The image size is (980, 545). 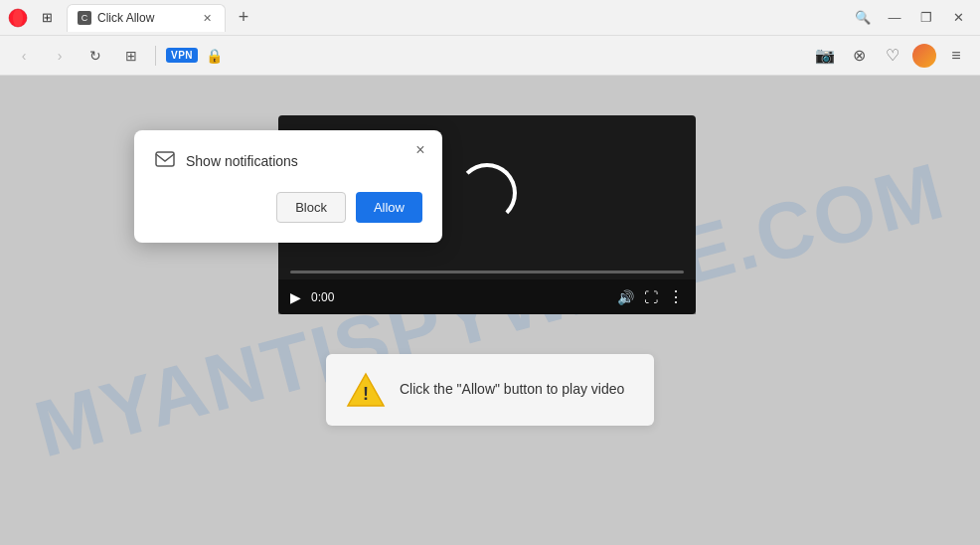 I want to click on warning-box: ! Click the "Allow" button to play video, so click(x=490, y=390).